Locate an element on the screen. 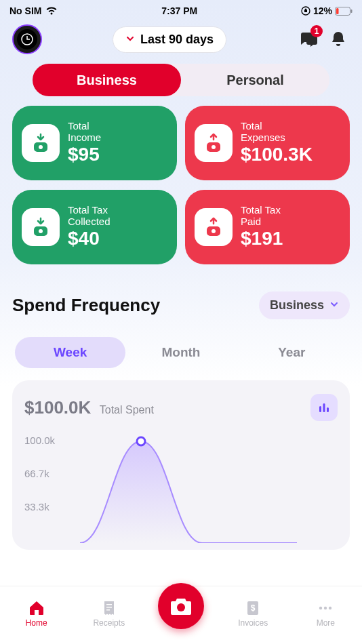 Image resolution: width=362 pixels, height=644 pixels. battery-icon is located at coordinates (344, 11).